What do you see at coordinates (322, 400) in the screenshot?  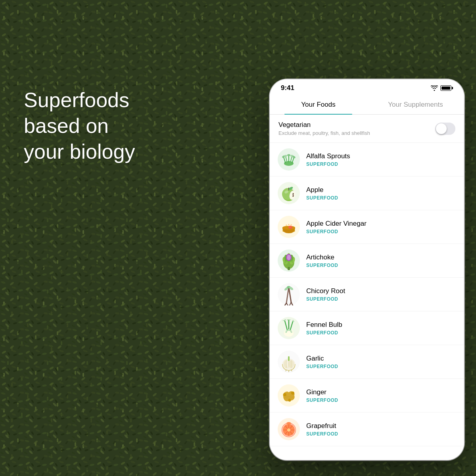 I see `food-badge-ginger: SUPERFOOD` at bounding box center [322, 400].